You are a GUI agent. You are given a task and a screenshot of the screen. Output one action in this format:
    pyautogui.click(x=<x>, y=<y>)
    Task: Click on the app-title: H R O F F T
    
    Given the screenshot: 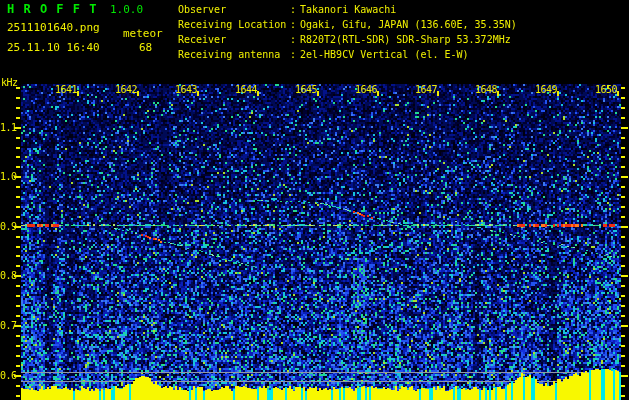 What is the action you would take?
    pyautogui.click(x=52, y=9)
    